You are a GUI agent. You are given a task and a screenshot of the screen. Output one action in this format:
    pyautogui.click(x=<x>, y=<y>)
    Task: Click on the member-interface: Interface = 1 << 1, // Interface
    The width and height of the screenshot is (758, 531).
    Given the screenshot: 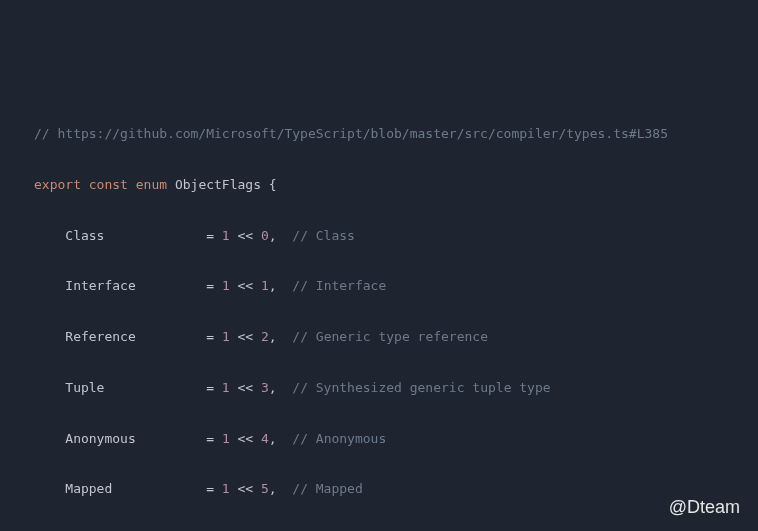 What is the action you would take?
    pyautogui.click(x=396, y=286)
    